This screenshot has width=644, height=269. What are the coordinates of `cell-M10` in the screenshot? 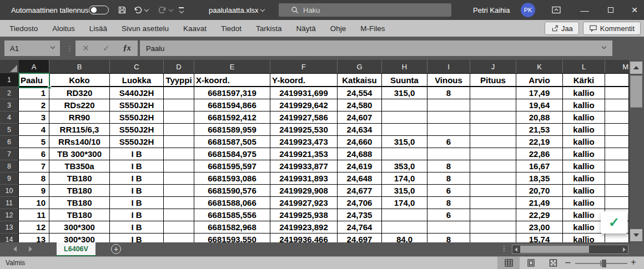 It's located at (617, 191).